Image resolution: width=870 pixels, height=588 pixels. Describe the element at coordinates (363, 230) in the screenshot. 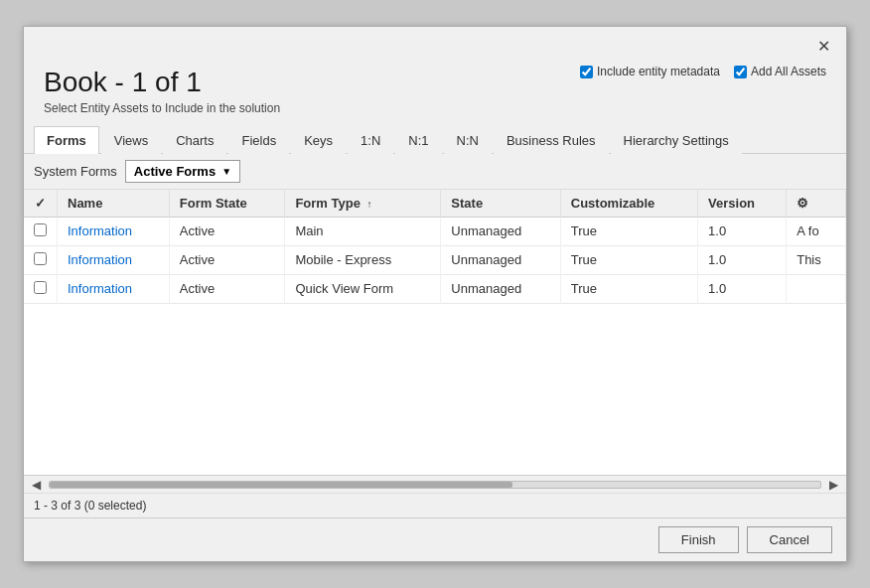

I see `row-form-type: Main` at that location.